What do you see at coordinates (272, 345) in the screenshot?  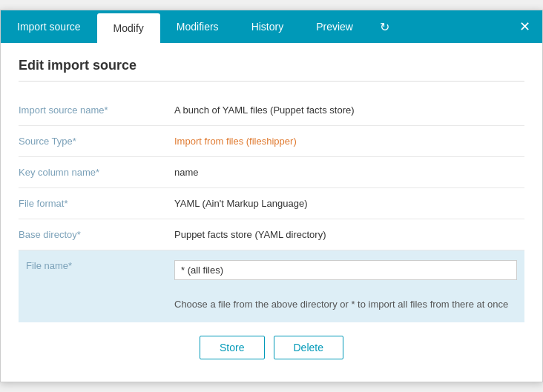 I see `action-row: Store Delete` at bounding box center [272, 345].